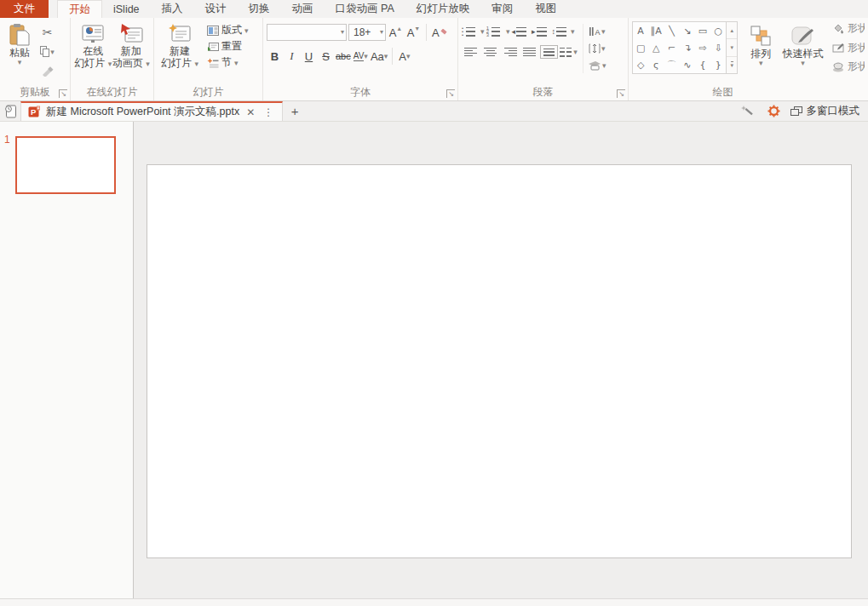  Describe the element at coordinates (20, 43) in the screenshot. I see `paste-button: 粘贴 ▾` at that location.